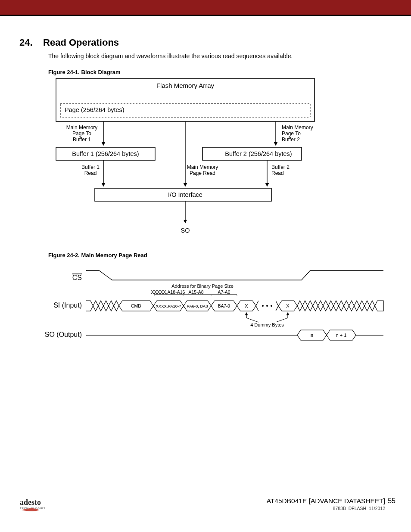 The width and height of the screenshot is (411, 532). What do you see at coordinates (312, 335) in the screenshot?
I see `so-out-n: n` at bounding box center [312, 335].